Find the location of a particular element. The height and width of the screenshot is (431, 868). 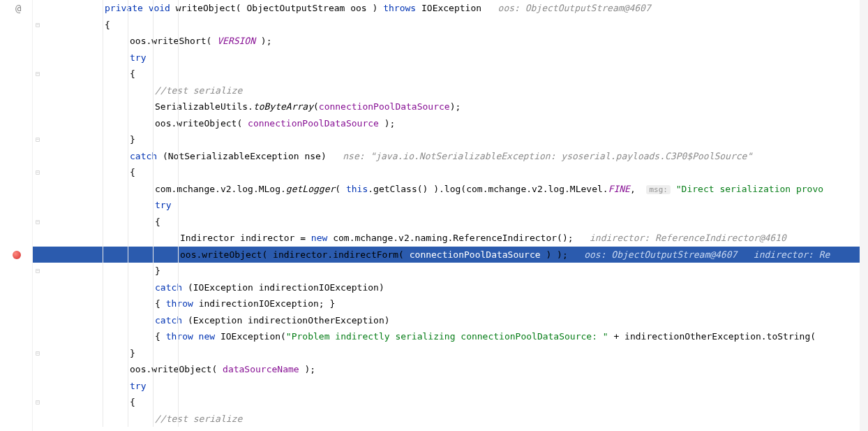

code-token: + indirectionOtherException.toString( is located at coordinates (712, 337).